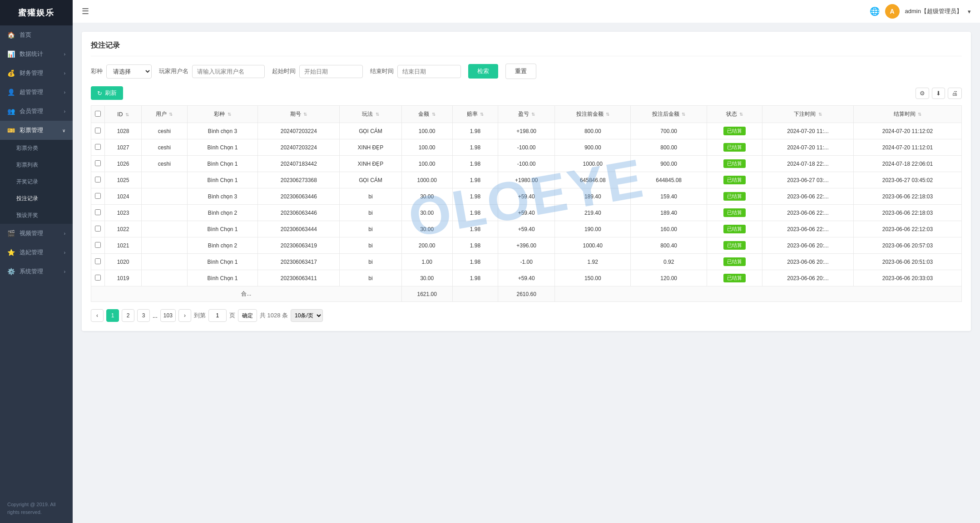  I want to click on row-id: 1025, so click(124, 180).